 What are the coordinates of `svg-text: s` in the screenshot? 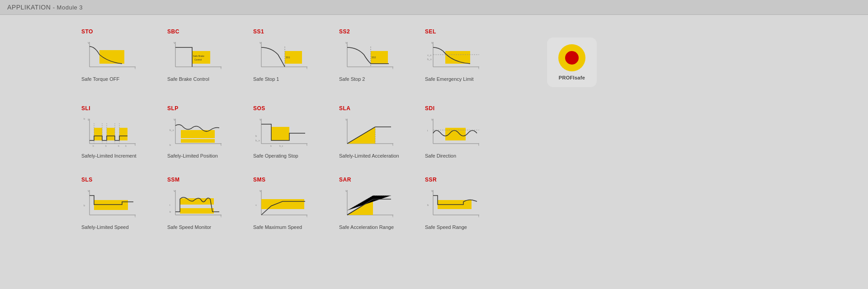 It's located at (89, 119).